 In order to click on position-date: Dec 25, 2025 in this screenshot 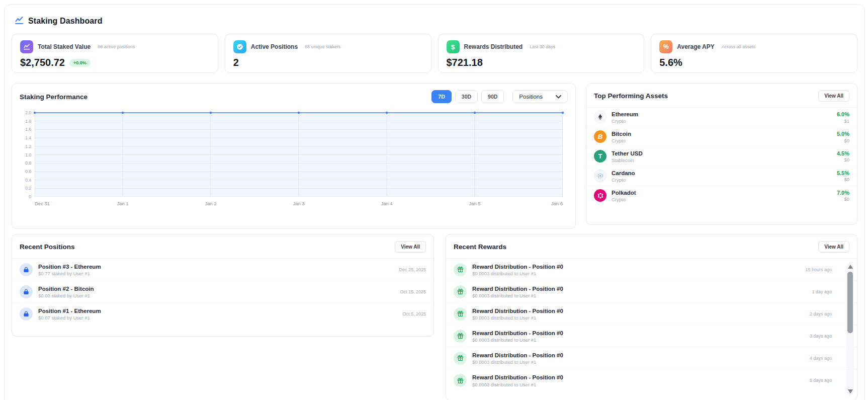, I will do `click(412, 270)`.